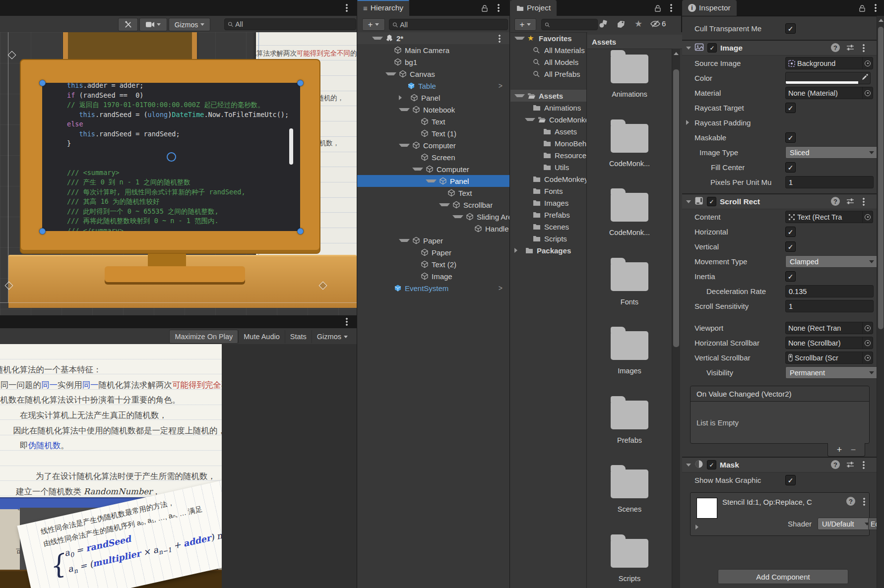 This screenshot has height=588, width=884. I want to click on scene-tools-button, so click(128, 25).